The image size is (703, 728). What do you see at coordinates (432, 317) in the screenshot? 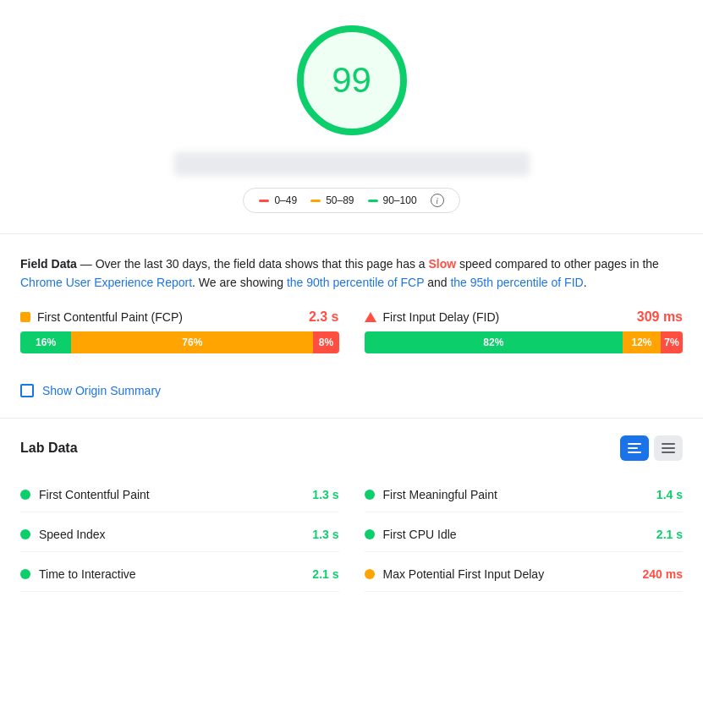
I see `fid-title-left: First Input Delay (FID)` at bounding box center [432, 317].